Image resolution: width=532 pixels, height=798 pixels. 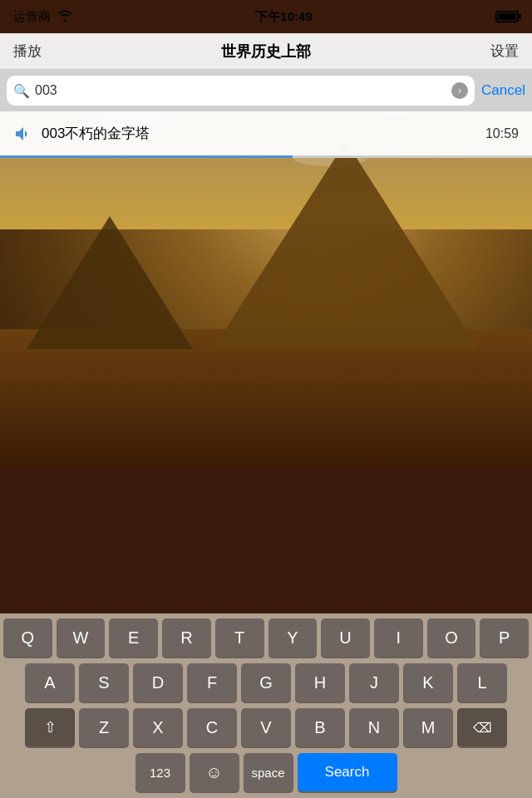 I want to click on progress-fill, so click(x=146, y=156).